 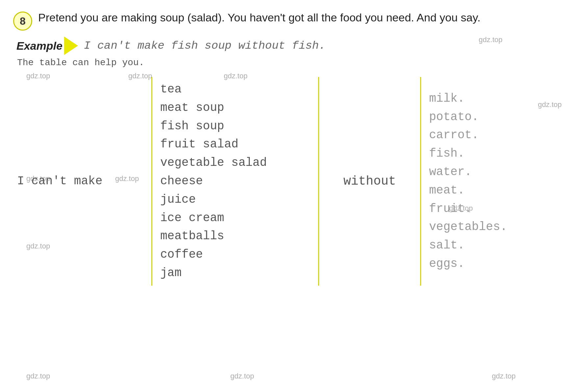 What do you see at coordinates (491, 246) in the screenshot?
I see `ingredient-item: salt.` at bounding box center [491, 246].